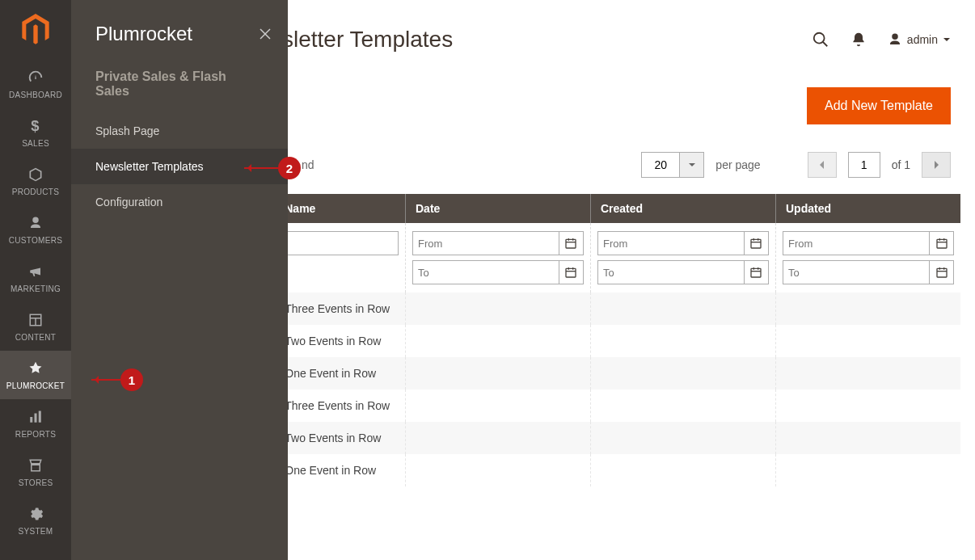  What do you see at coordinates (856, 272) in the screenshot?
I see `filter-updated-to` at bounding box center [856, 272].